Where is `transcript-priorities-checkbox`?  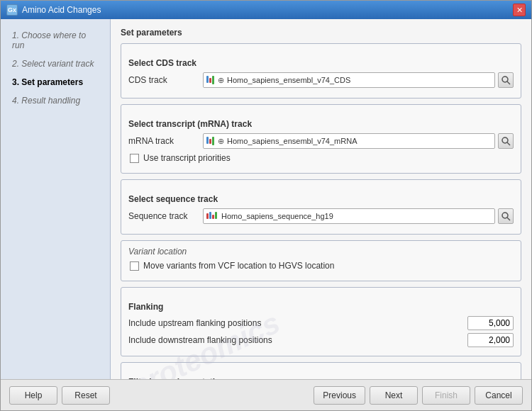
transcript-priorities-checkbox is located at coordinates (135, 159).